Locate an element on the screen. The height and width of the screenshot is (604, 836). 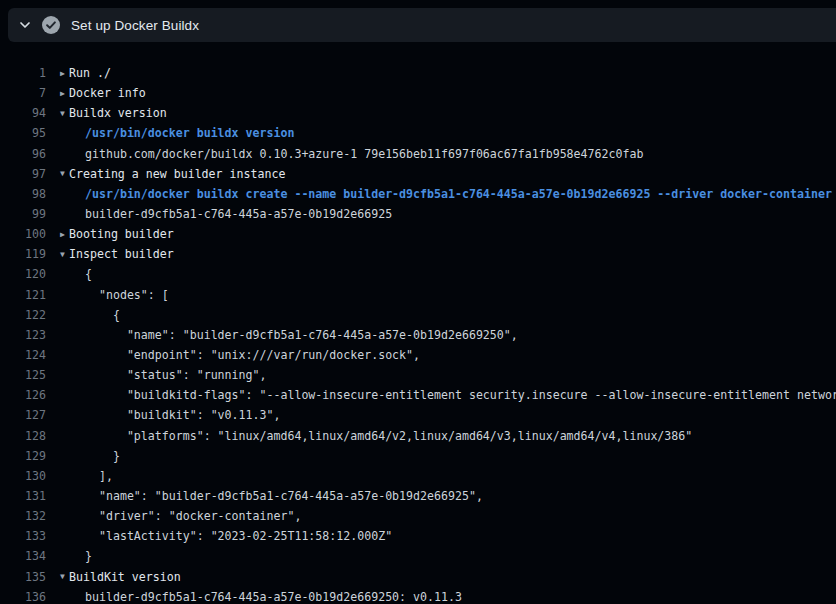
chevron-down-icon is located at coordinates (25, 25).